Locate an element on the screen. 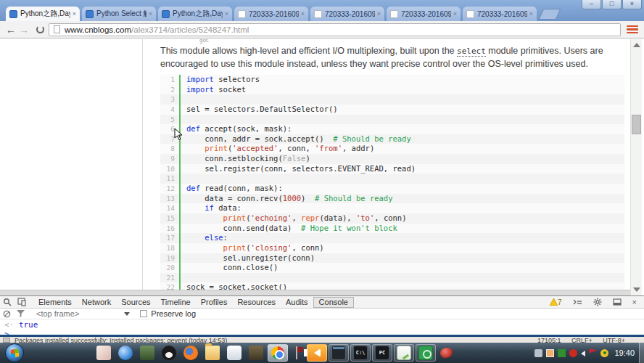 The width and height of the screenshot is (644, 363). settings-gear-icon is located at coordinates (598, 302).